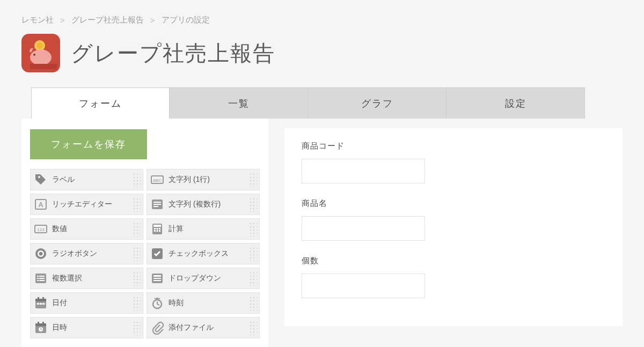 The height and width of the screenshot is (347, 644). What do you see at coordinates (87, 278) in the screenshot?
I see `palette-item-multiselect: 複数選択` at bounding box center [87, 278].